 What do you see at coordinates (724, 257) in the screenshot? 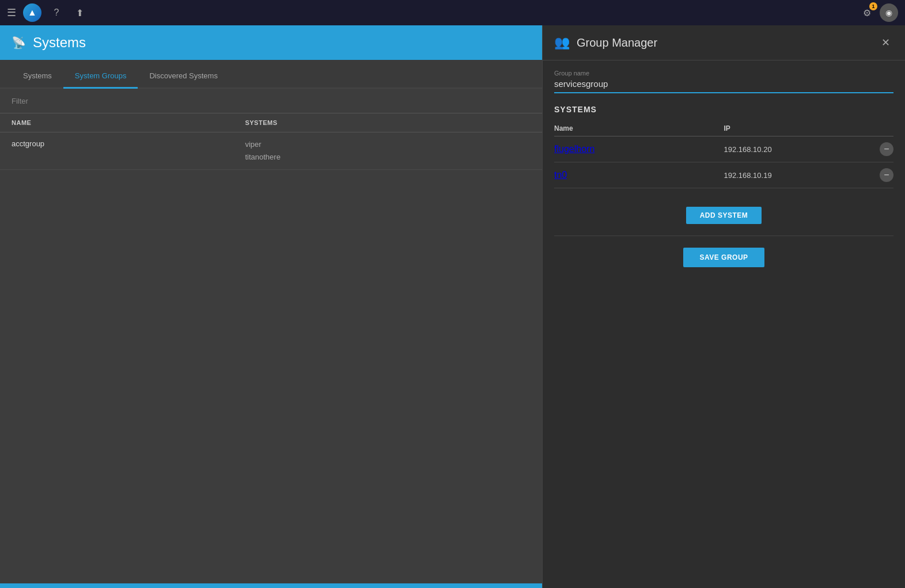
I see `save-group-button: SAVE GROUP` at bounding box center [724, 257].